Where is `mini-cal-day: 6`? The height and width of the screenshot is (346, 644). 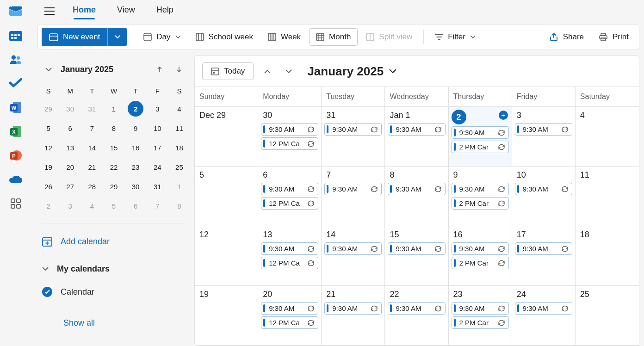 mini-cal-day: 6 is located at coordinates (136, 206).